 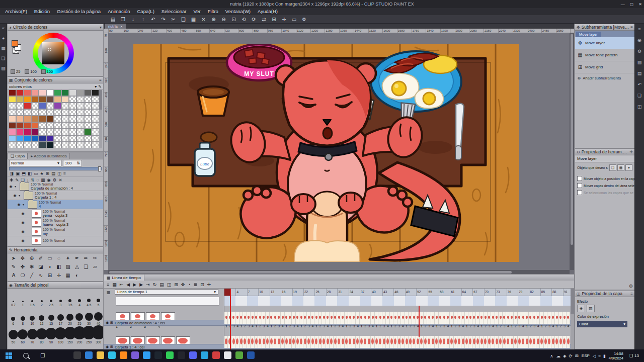 What do you see at coordinates (640, 4) in the screenshot?
I see `close-button: ✕` at bounding box center [640, 4].